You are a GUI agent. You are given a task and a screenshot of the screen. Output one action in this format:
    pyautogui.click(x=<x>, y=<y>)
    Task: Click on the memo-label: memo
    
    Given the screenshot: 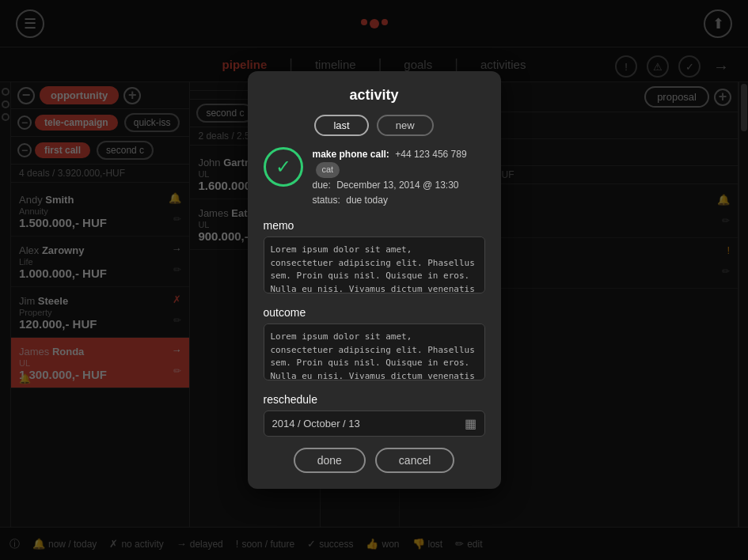 What is the action you would take?
    pyautogui.click(x=374, y=225)
    